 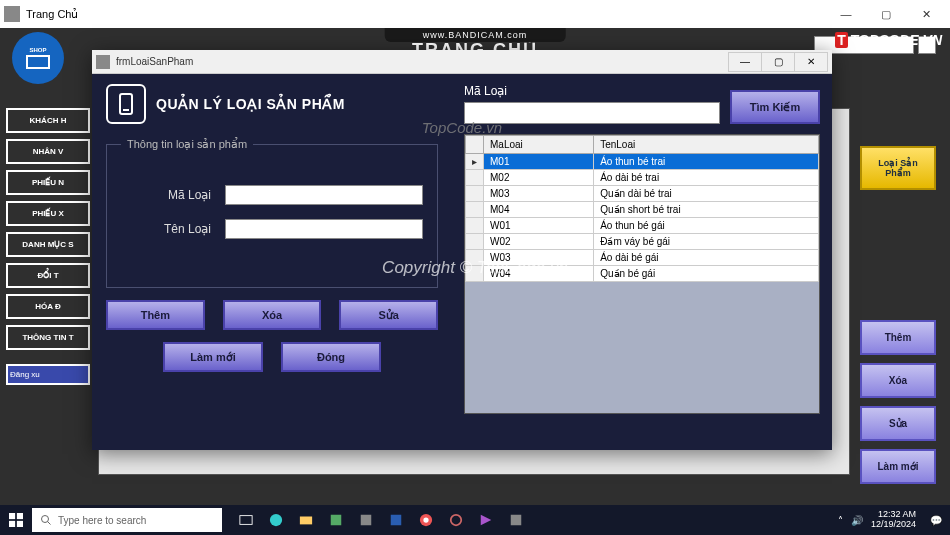 I want to click on cell-maloai: M01, so click(x=539, y=162).